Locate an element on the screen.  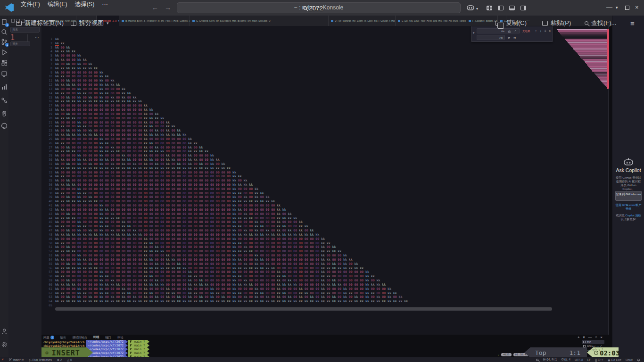
editor-tab-6: D_For_Wizards_the_Exam_Is_Easy_but_I_Cou… is located at coordinates (362, 21).